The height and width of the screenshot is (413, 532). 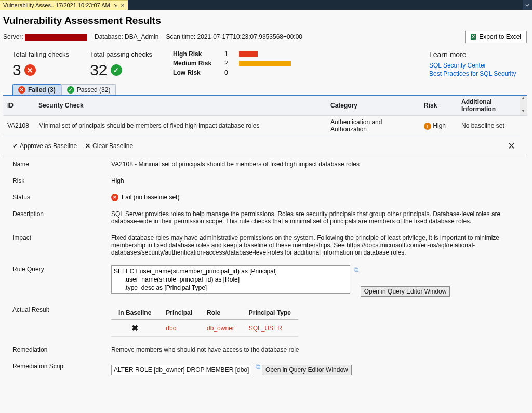 What do you see at coordinates (265, 37) in the screenshot?
I see `scan-meta-row: Server: Database: DBA_Admin Scan time: 2…` at bounding box center [265, 37].